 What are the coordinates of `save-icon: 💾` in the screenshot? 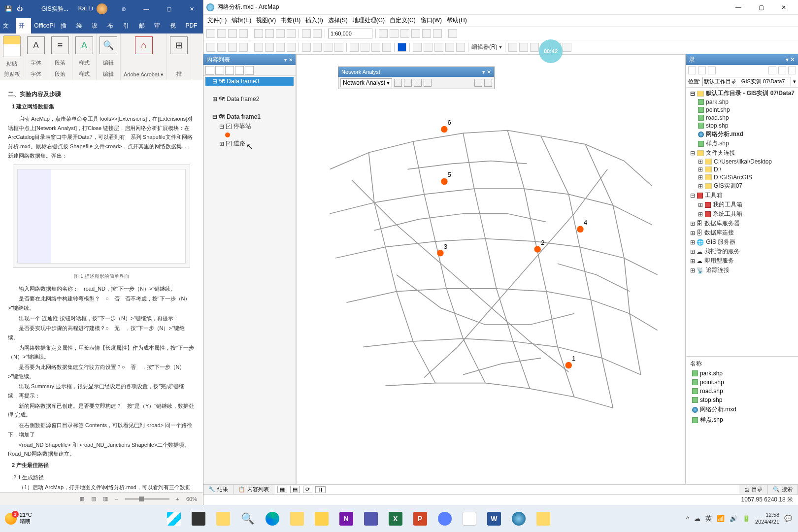 It's located at (8, 9).